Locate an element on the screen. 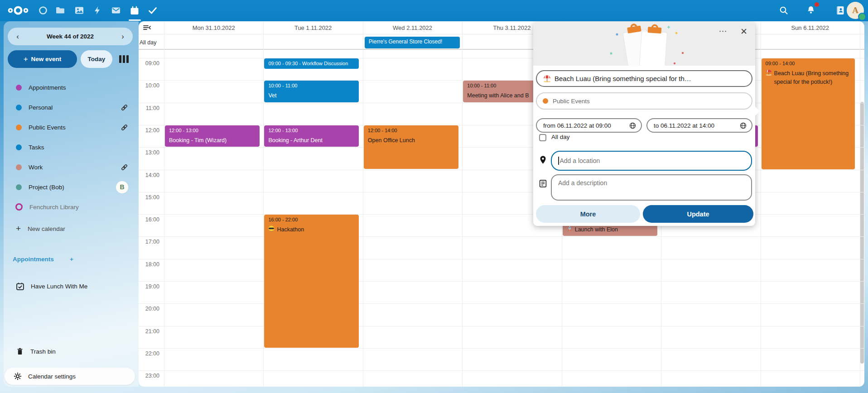 This screenshot has height=393, width=868. calendar-app-icon is located at coordinates (135, 10).